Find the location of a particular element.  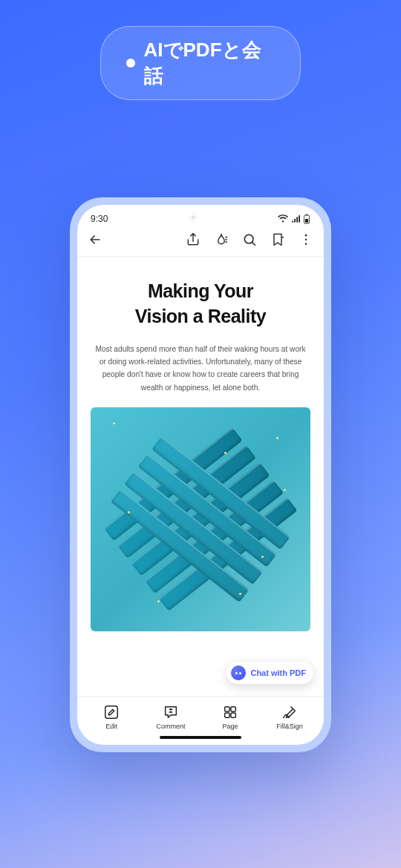

brightness-icon is located at coordinates (193, 218).